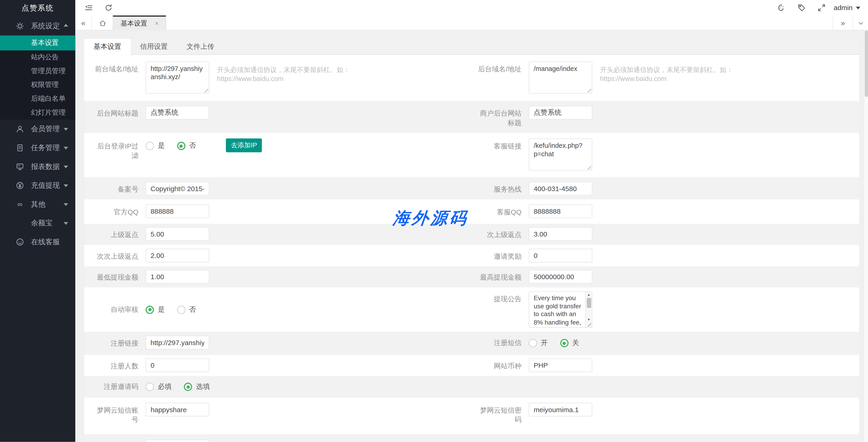 The image size is (868, 442). Describe the element at coordinates (45, 57) in the screenshot. I see `sidebar-item-label: 站内公告` at that location.